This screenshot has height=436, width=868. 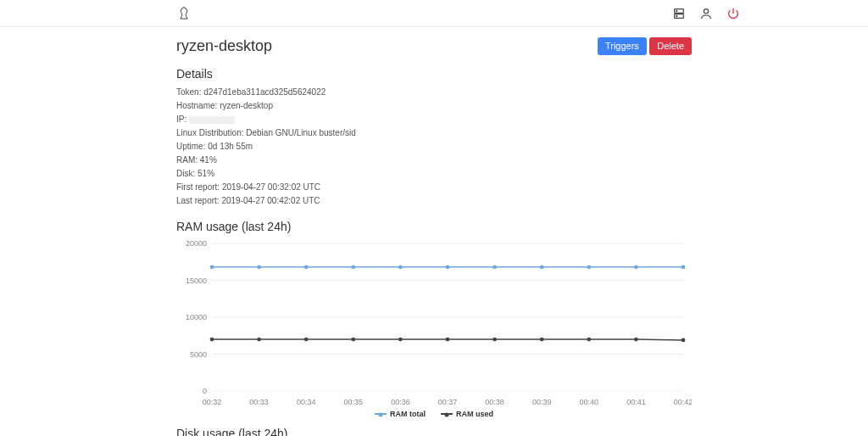 What do you see at coordinates (354, 402) in the screenshot?
I see `svg-text: 00:35` at bounding box center [354, 402].